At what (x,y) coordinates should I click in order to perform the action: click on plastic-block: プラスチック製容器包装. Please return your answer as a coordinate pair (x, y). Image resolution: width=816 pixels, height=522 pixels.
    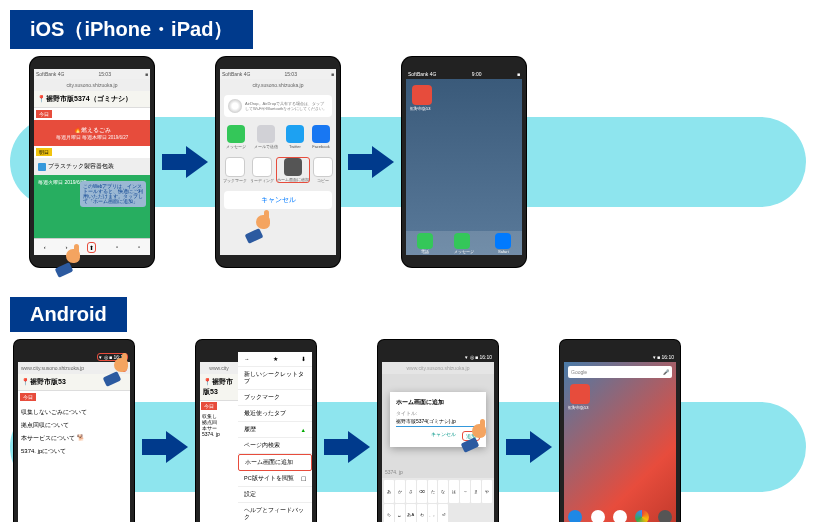
    Looking at the image, I should click on (92, 166).